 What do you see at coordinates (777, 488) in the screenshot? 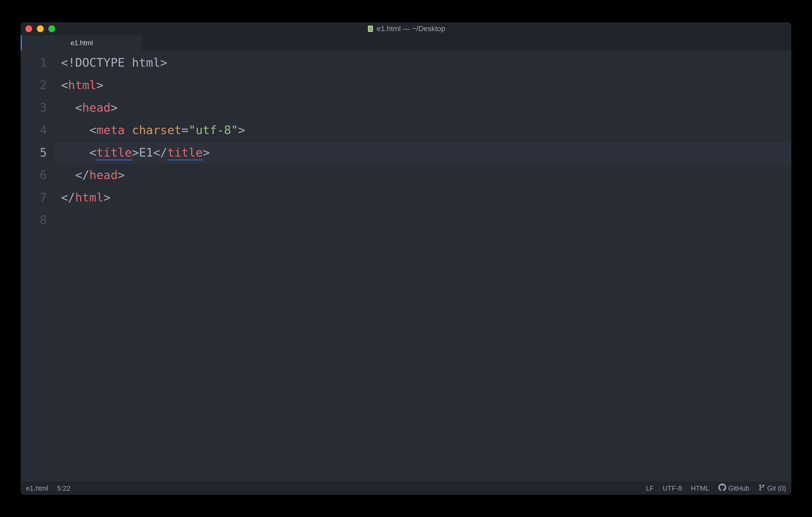
I see `status-git-label: Git (0)` at bounding box center [777, 488].